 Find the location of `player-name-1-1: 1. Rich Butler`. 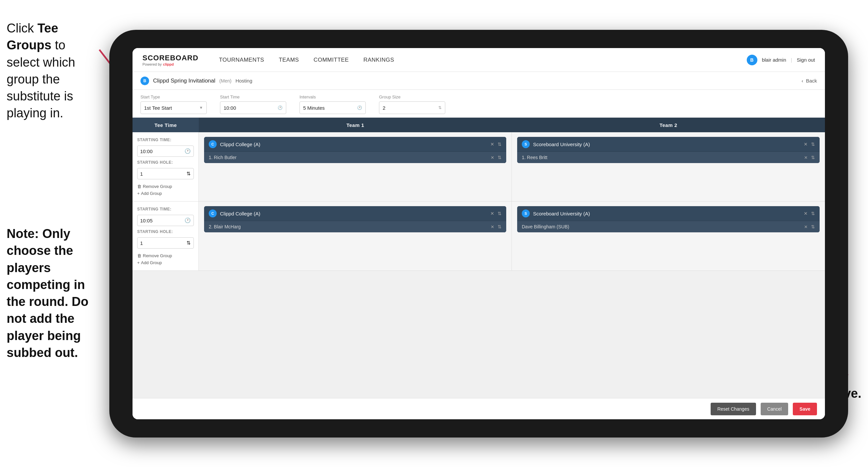

player-name-1-1: 1. Rich Butler is located at coordinates (222, 157).